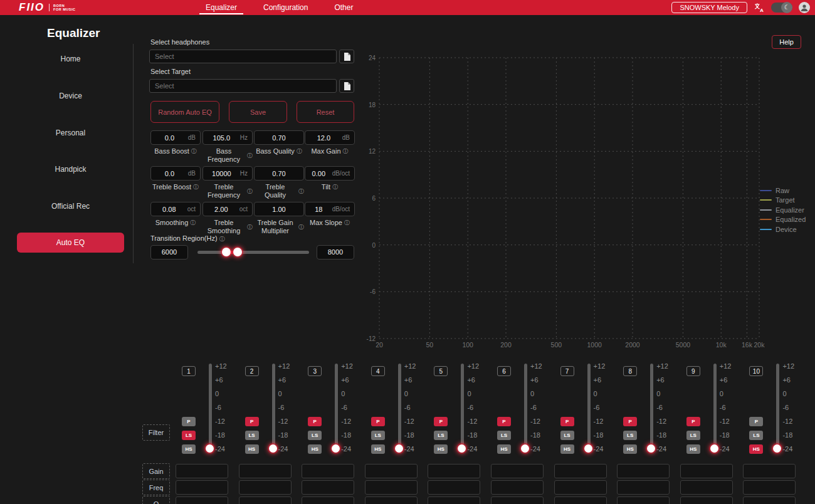 This screenshot has width=815, height=504. What do you see at coordinates (70, 243) in the screenshot?
I see `sidebar-item-auto-eq: Auto EQ` at bounding box center [70, 243].